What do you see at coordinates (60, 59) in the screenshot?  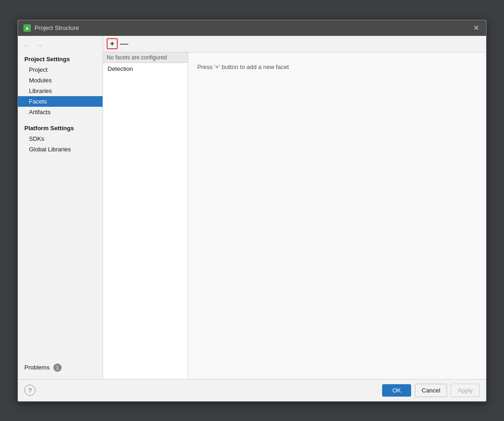 I see `project-settings-header: Project Settings` at bounding box center [60, 59].